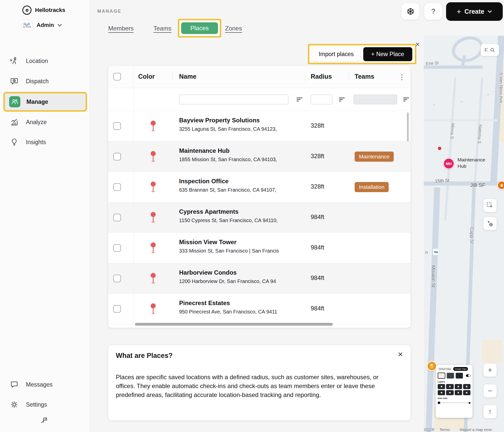 This screenshot has height=432, width=504. Describe the element at coordinates (243, 242) in the screenshot. I see `place-name: Mission View Tower` at that location.